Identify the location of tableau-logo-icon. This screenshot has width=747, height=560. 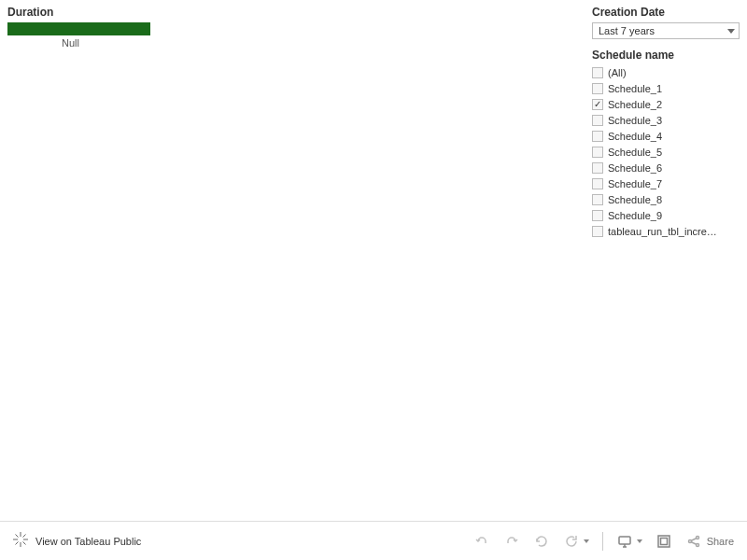
(21, 541).